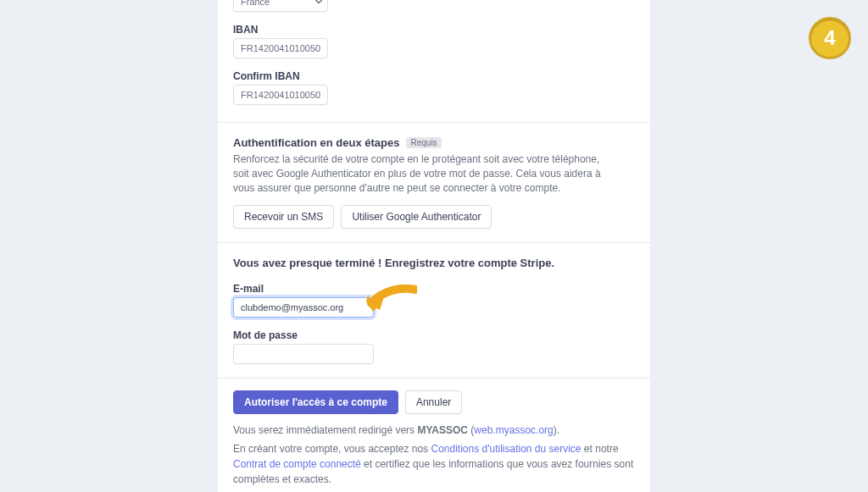  What do you see at coordinates (434, 335) in the screenshot?
I see `password-label: Mot de passe` at bounding box center [434, 335].